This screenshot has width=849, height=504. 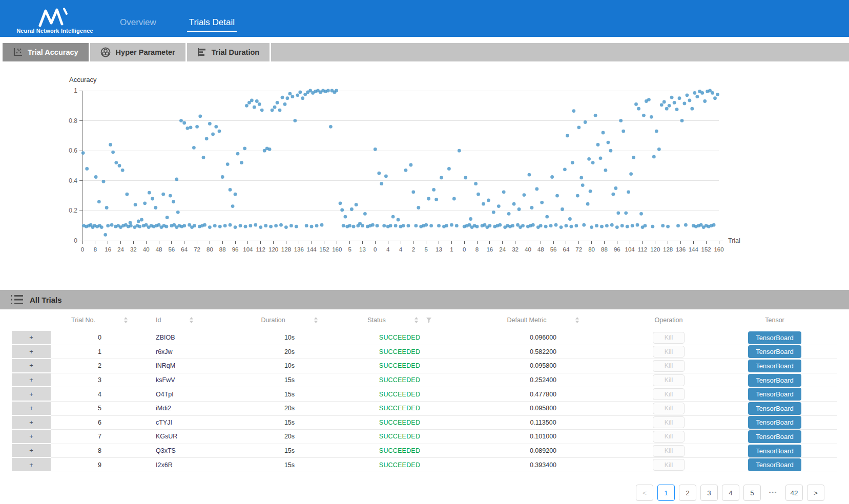 I want to click on tab-overview: Overview, so click(x=138, y=25).